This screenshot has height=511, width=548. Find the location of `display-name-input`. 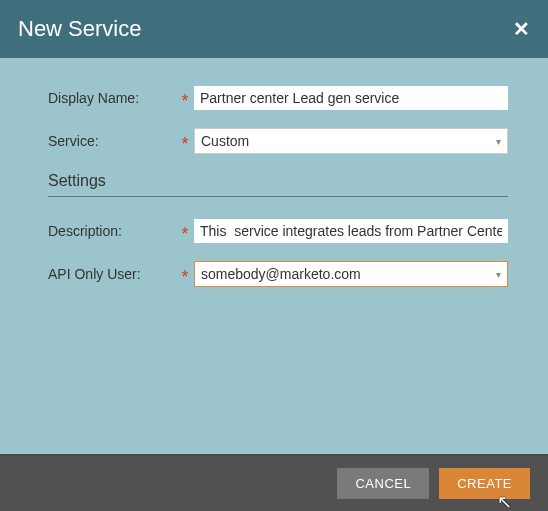

display-name-input is located at coordinates (351, 98).